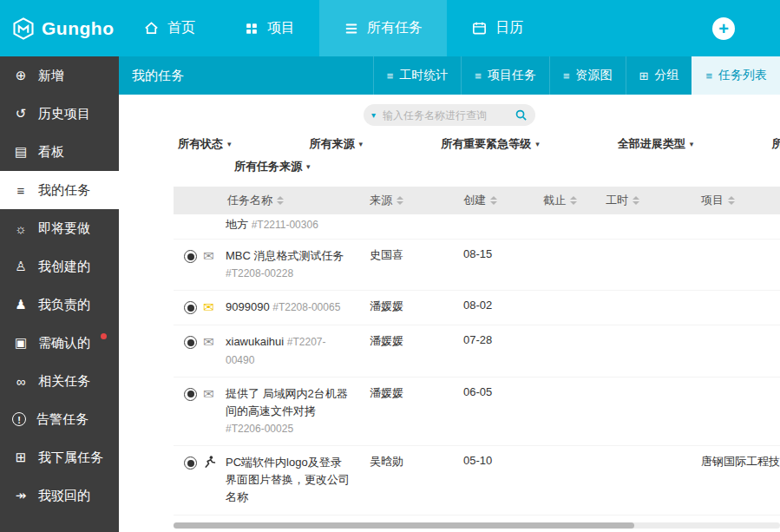  I want to click on sidebar-item-label: 看板, so click(51, 153).